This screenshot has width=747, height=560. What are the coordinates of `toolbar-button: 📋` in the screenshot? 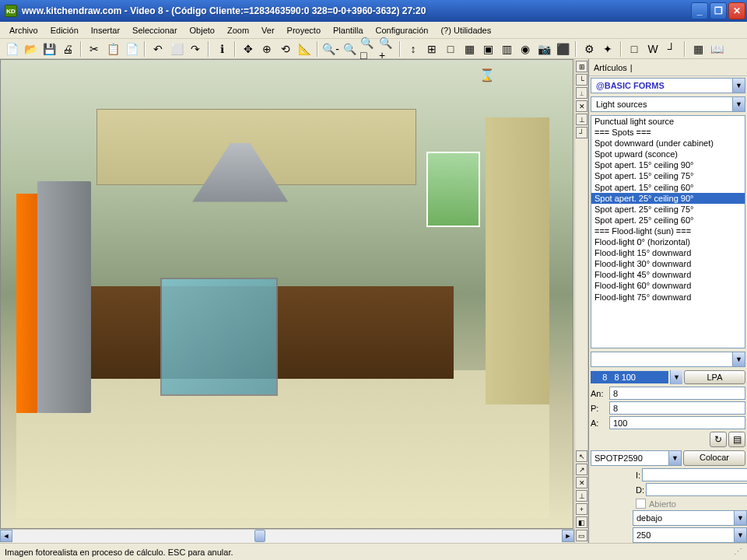 It's located at (113, 49).